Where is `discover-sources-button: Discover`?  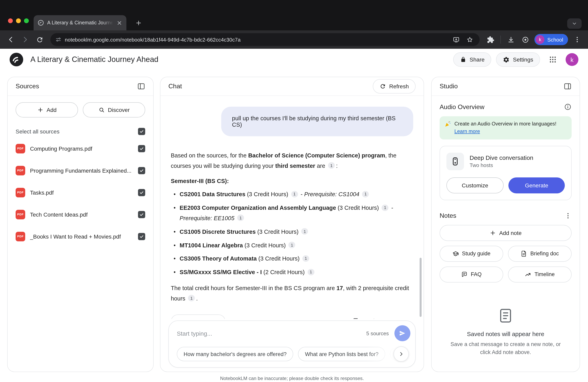 discover-sources-button: Discover is located at coordinates (114, 110).